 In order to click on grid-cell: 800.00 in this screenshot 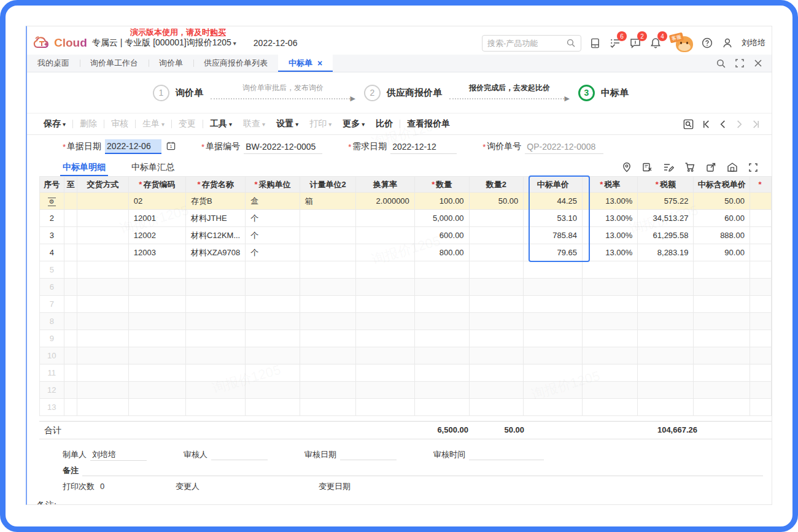, I will do `click(442, 253)`.